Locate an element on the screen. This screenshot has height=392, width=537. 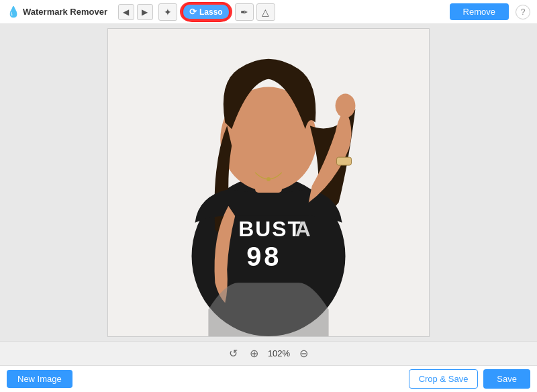
svg-text: 98 is located at coordinates (264, 256).